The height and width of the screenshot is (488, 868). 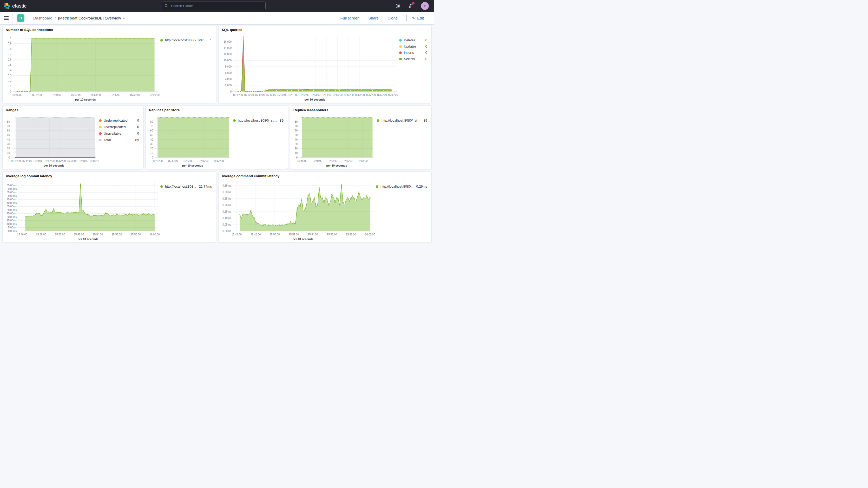 What do you see at coordinates (413, 59) in the screenshot?
I see `legend-item: Selects0` at bounding box center [413, 59].